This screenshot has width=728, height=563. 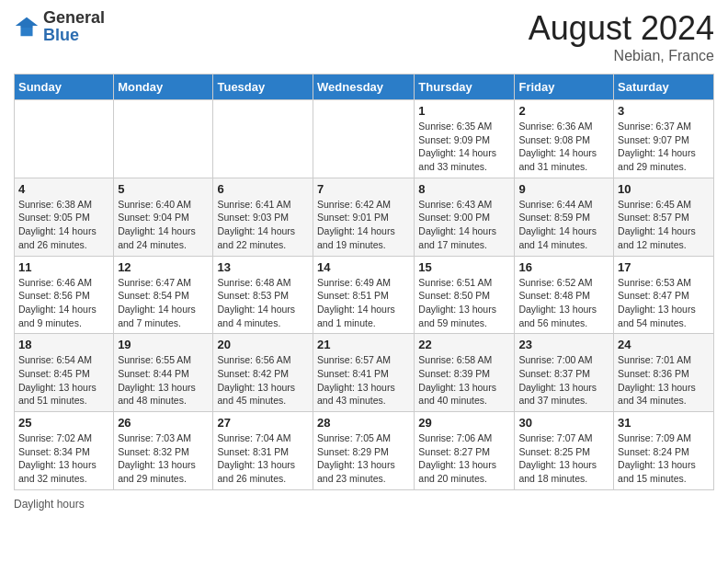 What do you see at coordinates (465, 373) in the screenshot?
I see `calendar-cell: 22Sunrise: 6:58 AMSunset: 8:39 PMDayligh…` at bounding box center [465, 373].